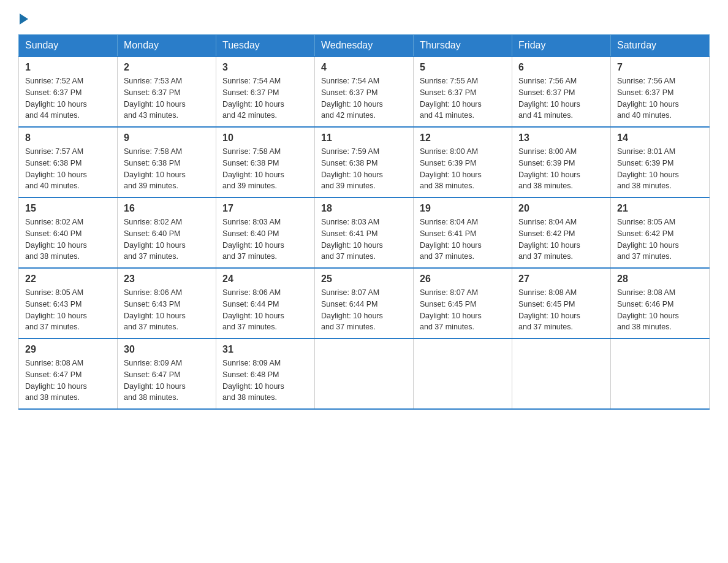 This screenshot has height=563, width=728. What do you see at coordinates (463, 233) in the screenshot?
I see `calendar-cell: 19 Sunrise: 8:04 AM Sunset: 6:41 PM Dayl…` at bounding box center [463, 233].